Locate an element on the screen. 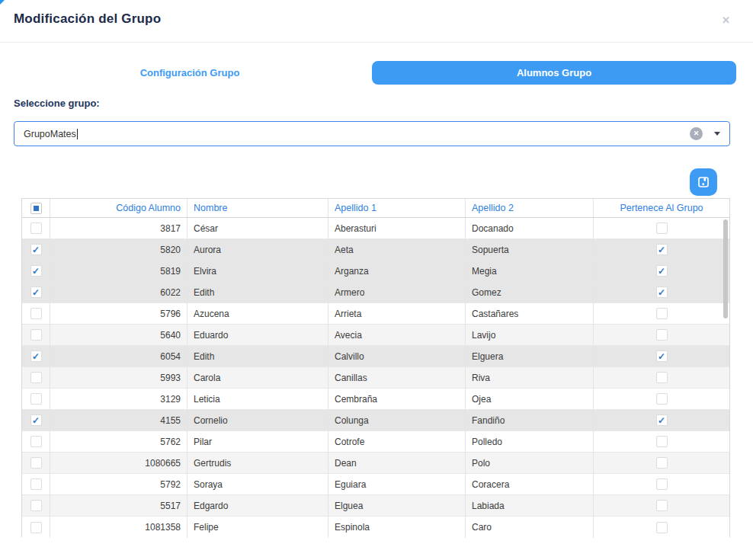 The height and width of the screenshot is (560, 753). column-header-codigo-alumno: Código Alumno is located at coordinates (119, 208).